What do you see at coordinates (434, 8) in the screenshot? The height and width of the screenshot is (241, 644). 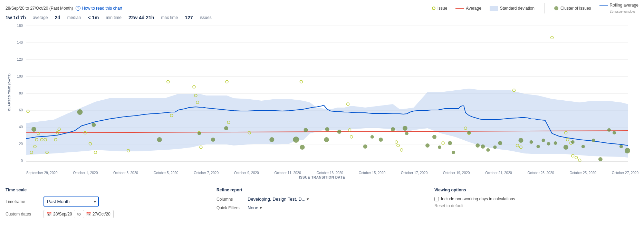 I see `issue-dot-icon` at bounding box center [434, 8].